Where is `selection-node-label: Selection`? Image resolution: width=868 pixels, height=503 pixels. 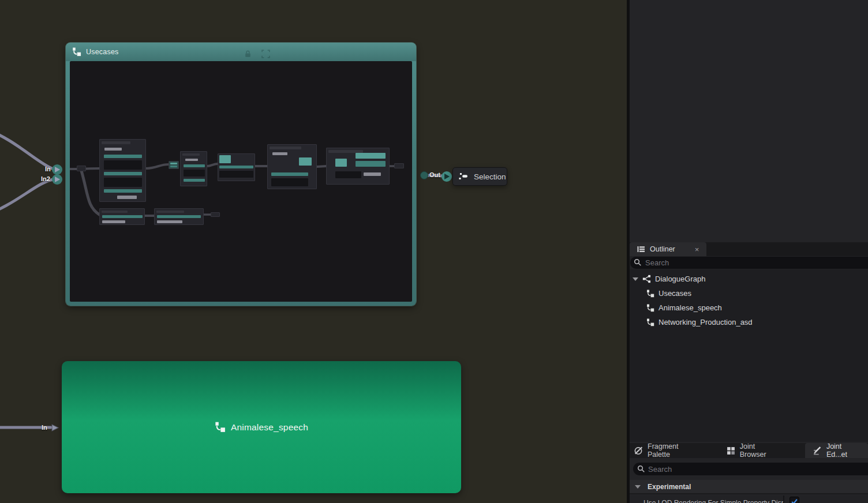
selection-node-label: Selection is located at coordinates (490, 177).